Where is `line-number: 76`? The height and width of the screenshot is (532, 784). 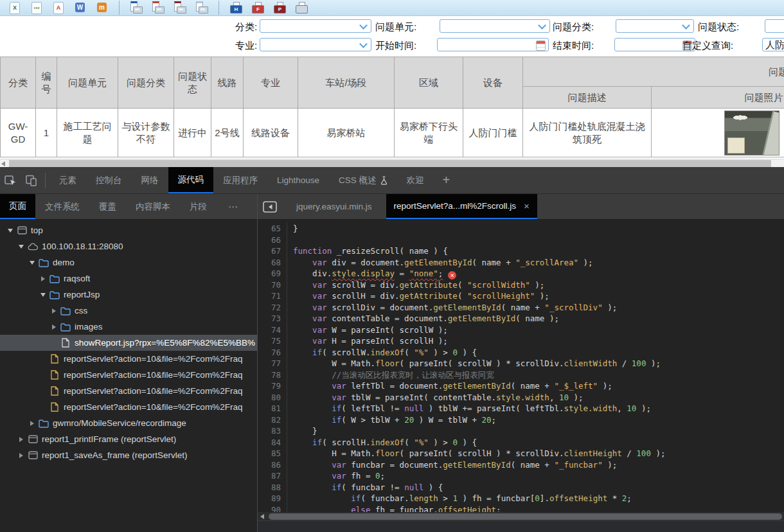 line-number: 76 is located at coordinates (272, 353).